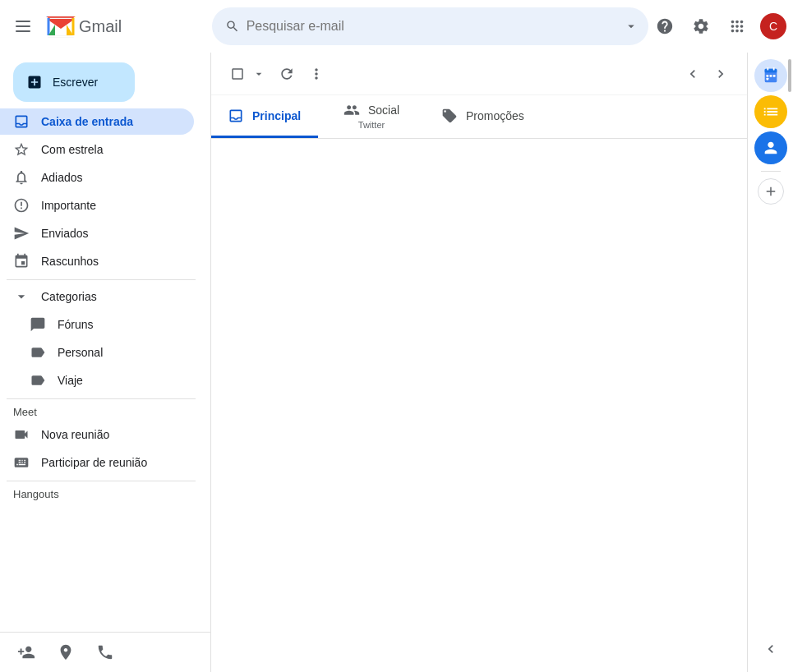 This screenshot has height=672, width=793. What do you see at coordinates (721, 74) in the screenshot?
I see `chevron-right-icon` at bounding box center [721, 74].